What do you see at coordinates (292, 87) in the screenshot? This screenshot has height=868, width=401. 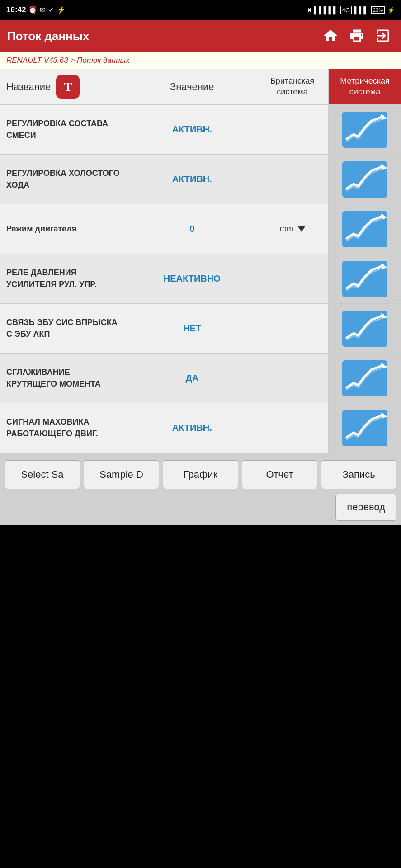 I see `col-british-label: Британская система` at bounding box center [292, 87].